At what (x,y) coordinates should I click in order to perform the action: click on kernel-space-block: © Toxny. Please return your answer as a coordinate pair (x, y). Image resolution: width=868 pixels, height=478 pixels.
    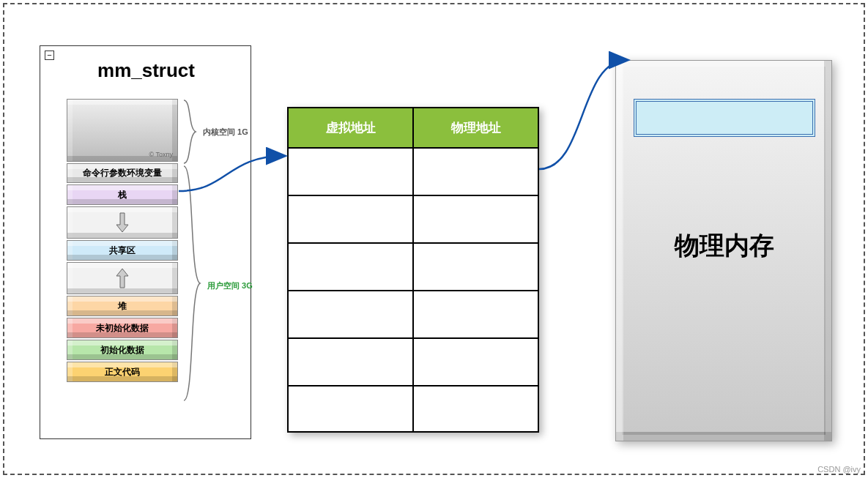
    Looking at the image, I should click on (122, 130).